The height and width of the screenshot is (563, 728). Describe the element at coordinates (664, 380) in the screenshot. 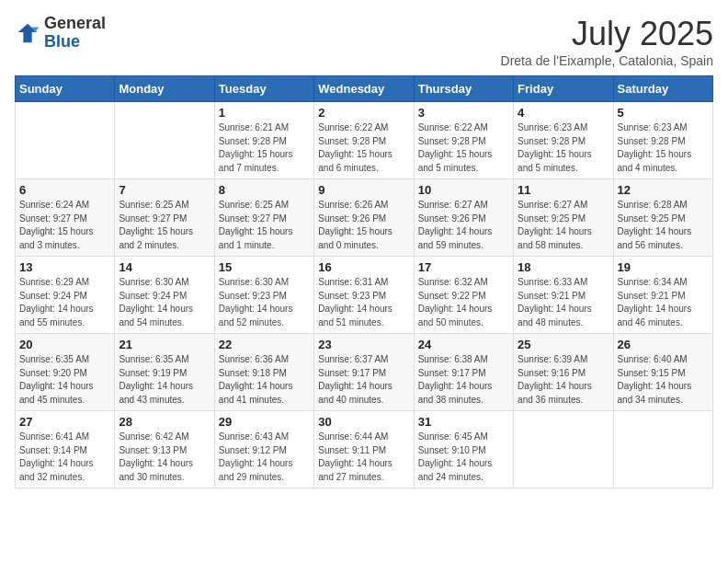

I see `day-info: Sunrise: 6:40 AM Sunset: 9:15 PM Dayligh…` at that location.